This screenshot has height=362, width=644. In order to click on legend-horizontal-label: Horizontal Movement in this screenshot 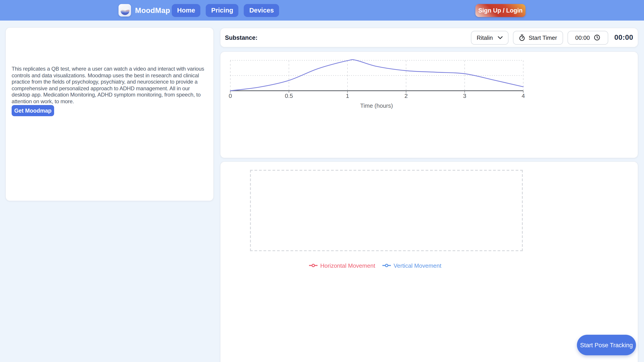, I will do `click(348, 265)`.